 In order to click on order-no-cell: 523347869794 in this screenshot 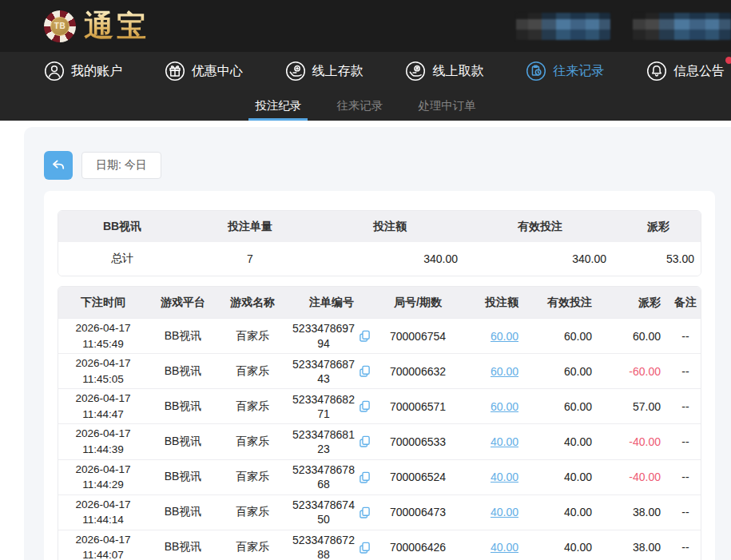, I will do `click(332, 336)`.